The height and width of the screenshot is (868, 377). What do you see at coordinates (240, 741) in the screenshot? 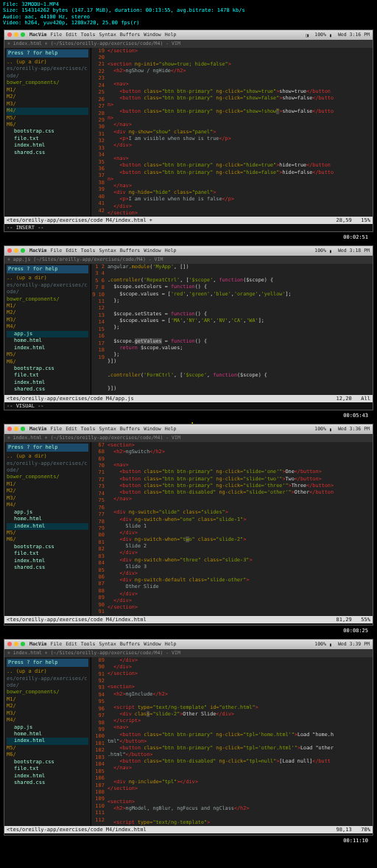
I see `editor-4: </div> </div> </section> <section> <h2>n…` at bounding box center [240, 741].